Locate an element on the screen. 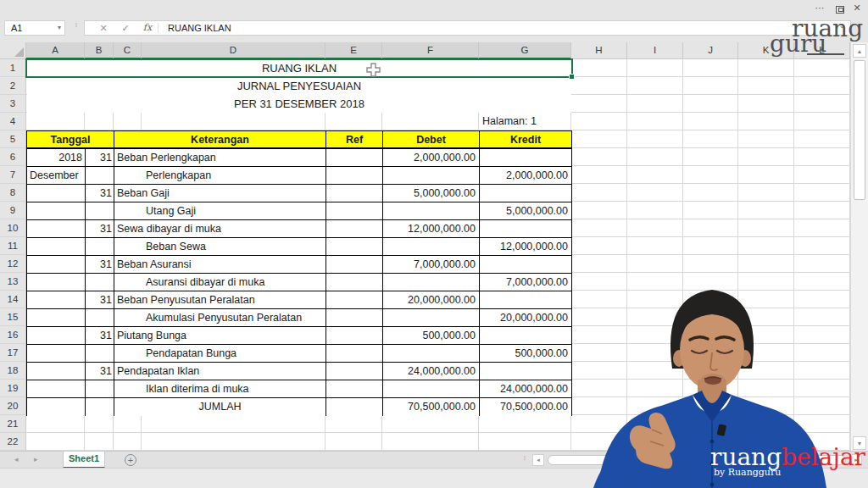 The width and height of the screenshot is (868, 488). column-header-f: F is located at coordinates (431, 51).